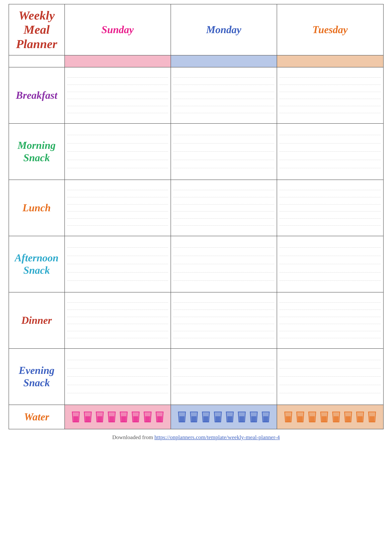 Image resolution: width=392 pixels, height=554 pixels. I want to click on header-row: WeeklyMeal Planner Sunday Monday Tuesday, so click(196, 29).